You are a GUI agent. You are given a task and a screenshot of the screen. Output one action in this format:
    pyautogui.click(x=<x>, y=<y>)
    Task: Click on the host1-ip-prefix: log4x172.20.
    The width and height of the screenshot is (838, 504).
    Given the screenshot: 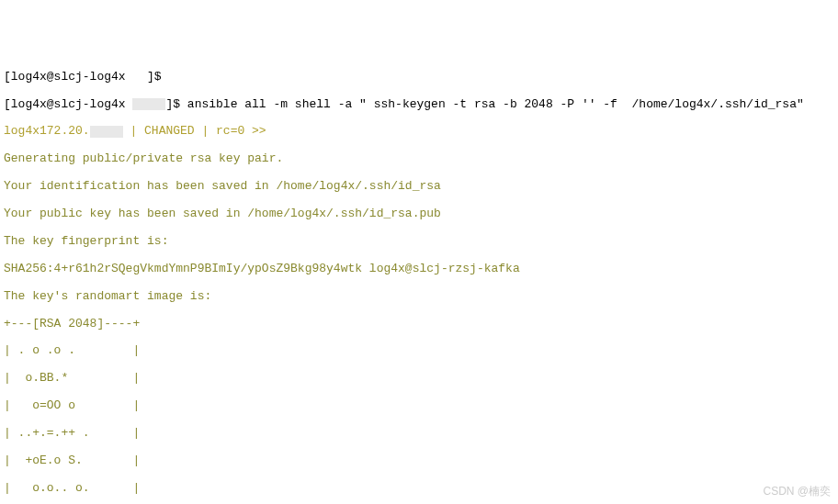 What is the action you would take?
    pyautogui.click(x=47, y=130)
    